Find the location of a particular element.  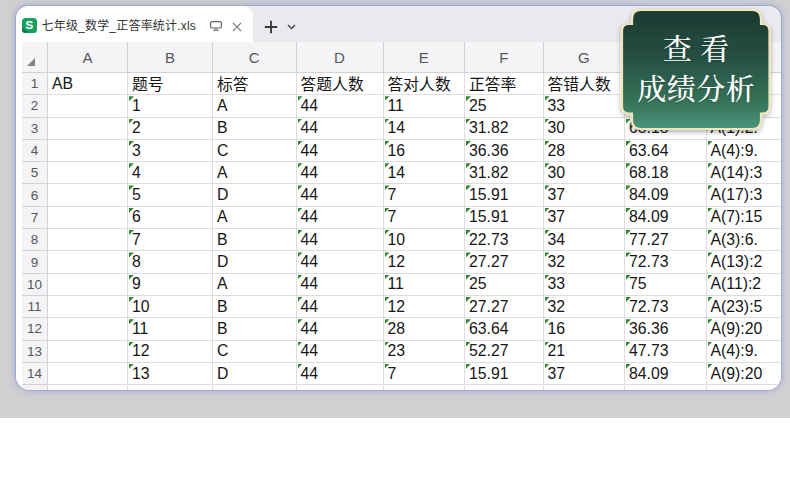

cell-F8: 22.73 is located at coordinates (504, 240).